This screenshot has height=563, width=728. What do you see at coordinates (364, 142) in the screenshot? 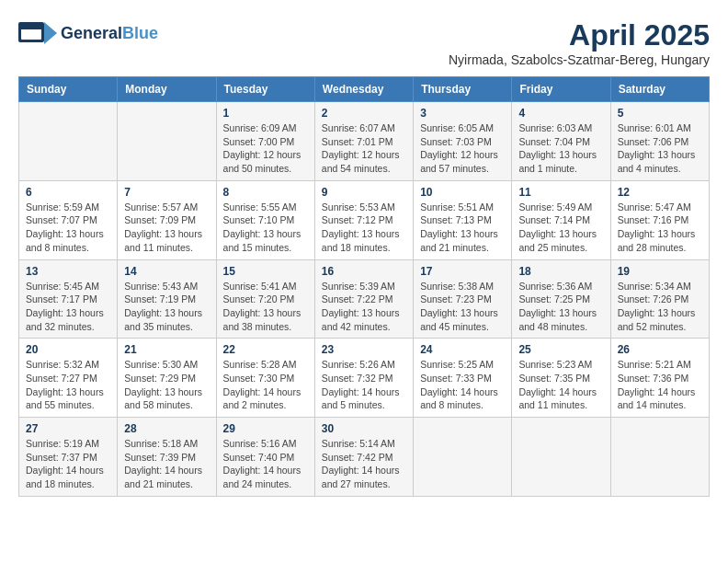
I see `week-row-1: 1Sunrise: 6:09 AMSunset: 7:00 PMDaylight…` at bounding box center [364, 142].